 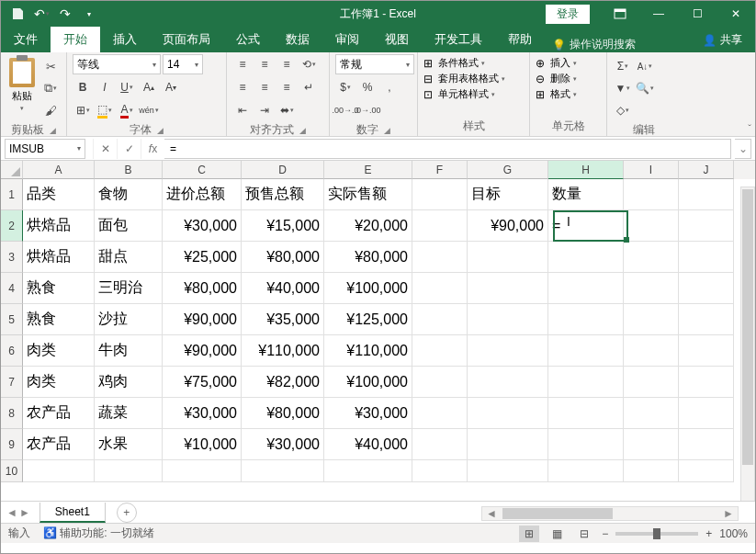 What do you see at coordinates (59, 195) in the screenshot?
I see `cell: 品类` at bounding box center [59, 195].